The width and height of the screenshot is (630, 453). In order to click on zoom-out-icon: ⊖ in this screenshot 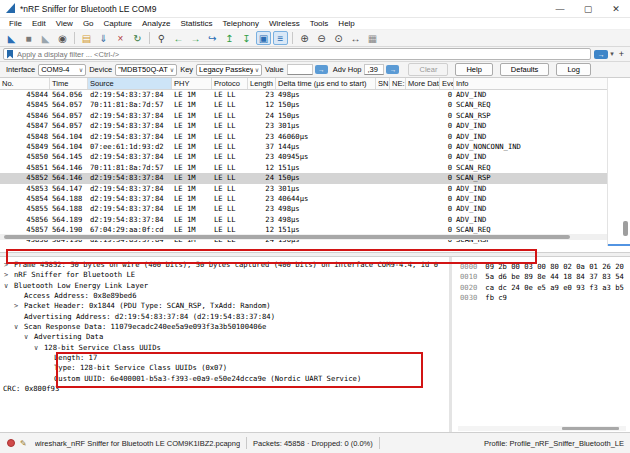, I will do `click(322, 38)`.